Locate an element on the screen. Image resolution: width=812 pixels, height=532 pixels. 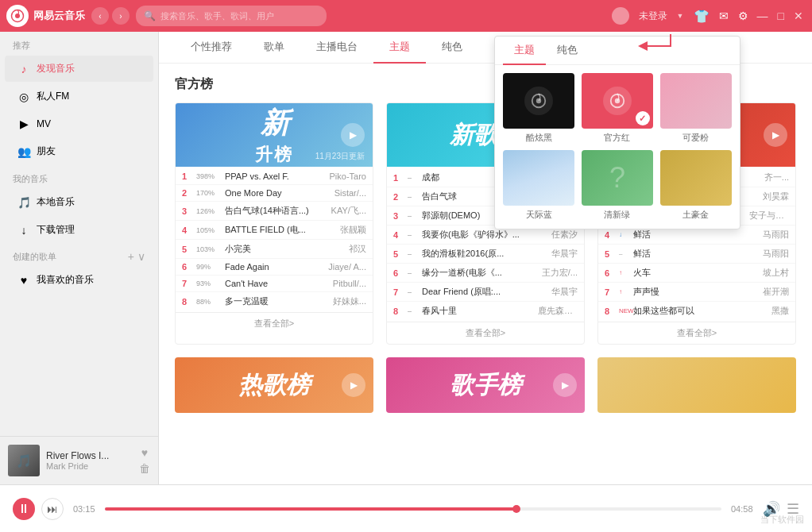
theme-item-pink: 可爱粉 is located at coordinates (696, 108).